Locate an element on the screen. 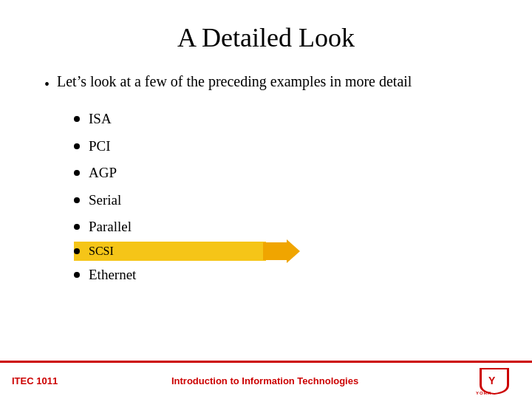 This screenshot has height=399, width=532. list-item-label: Ethernet is located at coordinates (112, 275).